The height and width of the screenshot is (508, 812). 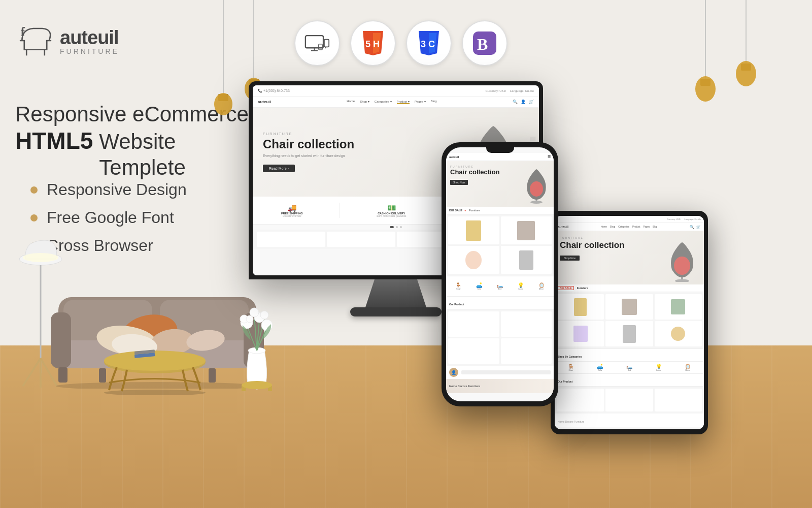 I want to click on logo-text: auteuil Furniture, so click(x=89, y=42).